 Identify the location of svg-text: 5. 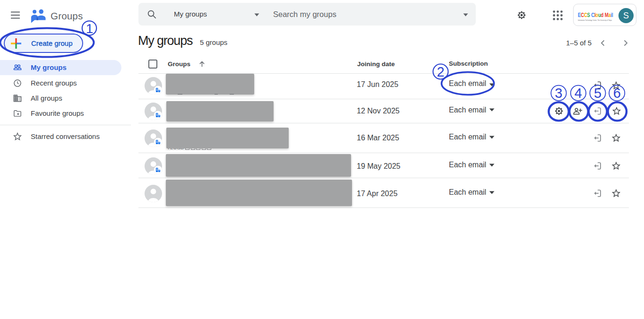
(598, 93).